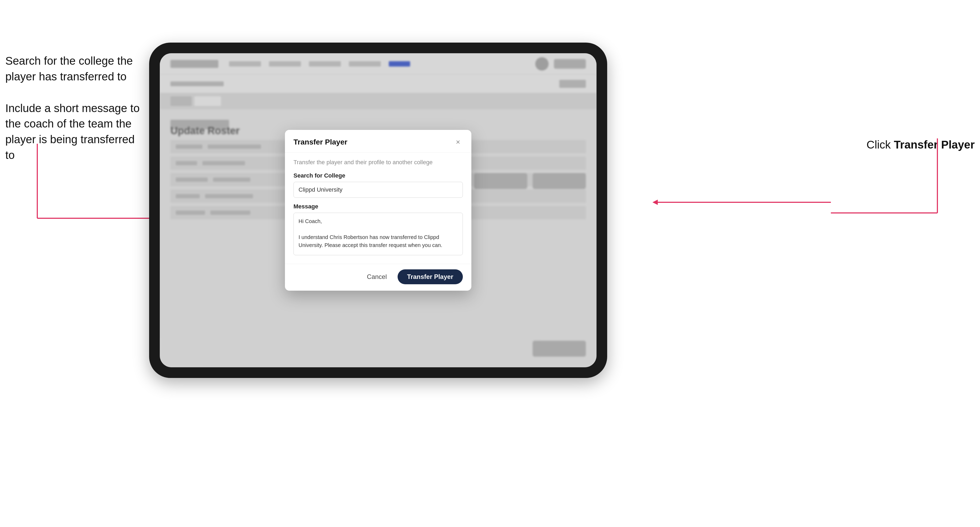 This screenshot has height=527, width=980. I want to click on message-textarea: Hi Coach, I understand Chris Robertson h…, so click(378, 234).